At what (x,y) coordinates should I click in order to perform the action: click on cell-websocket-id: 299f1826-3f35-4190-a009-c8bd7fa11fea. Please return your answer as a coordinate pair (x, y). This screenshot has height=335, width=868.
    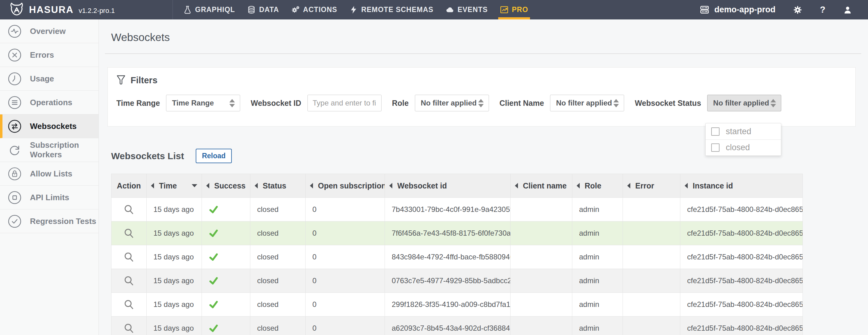
    Looking at the image, I should click on (447, 304).